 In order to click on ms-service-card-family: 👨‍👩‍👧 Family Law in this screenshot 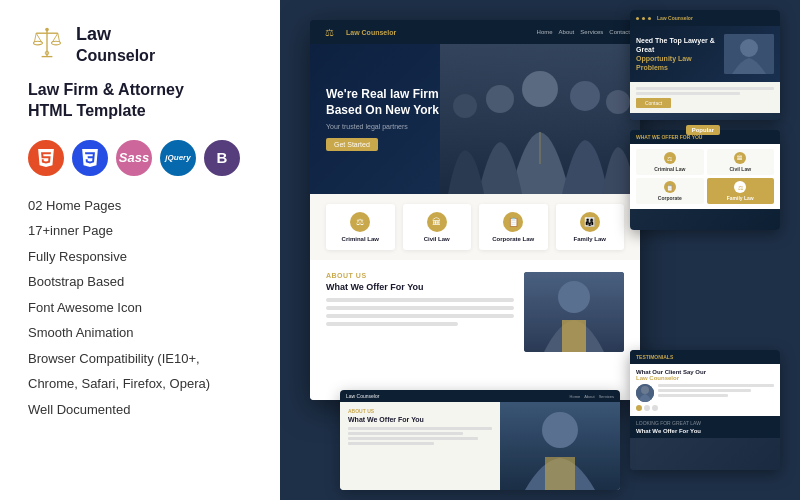, I will do `click(590, 227)`.